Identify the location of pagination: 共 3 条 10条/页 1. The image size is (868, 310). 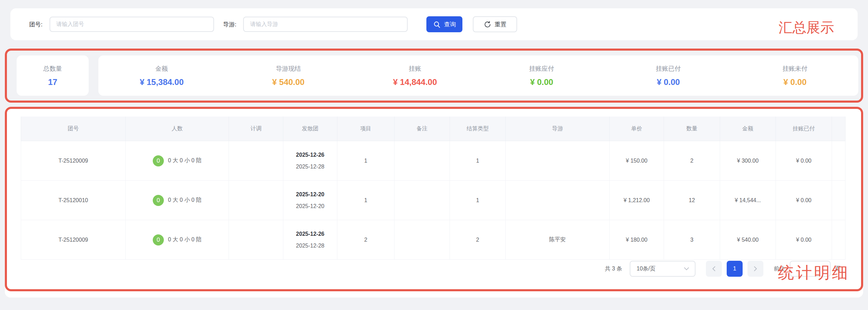
(723, 269).